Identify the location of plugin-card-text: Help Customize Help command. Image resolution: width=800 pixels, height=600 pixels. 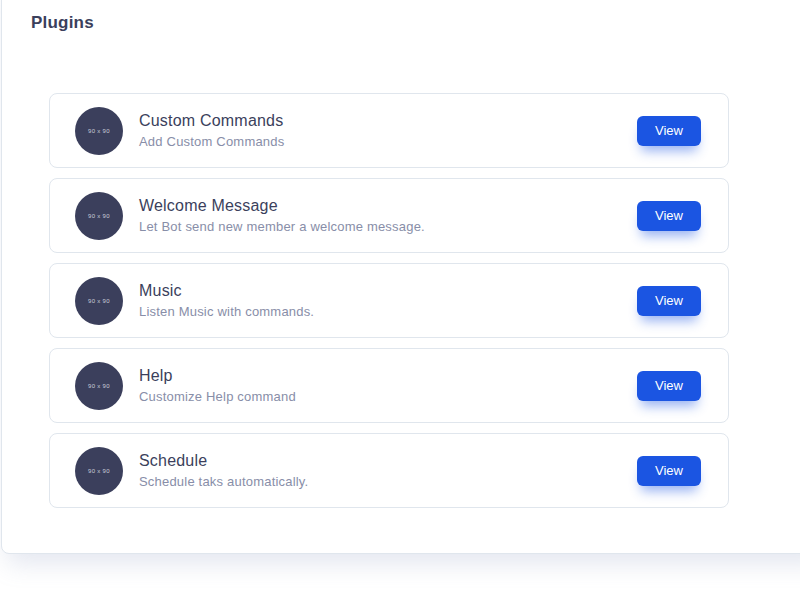
(218, 386).